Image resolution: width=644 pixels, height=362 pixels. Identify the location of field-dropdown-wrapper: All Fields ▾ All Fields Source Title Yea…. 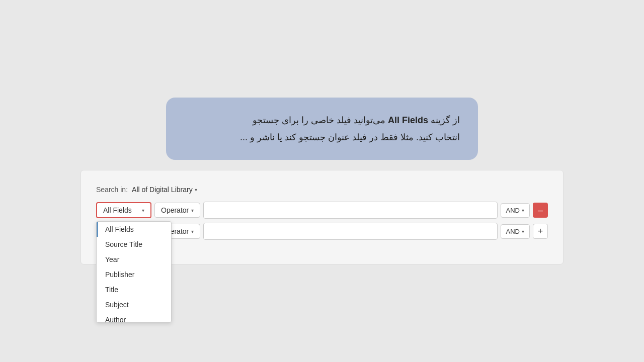
(124, 210).